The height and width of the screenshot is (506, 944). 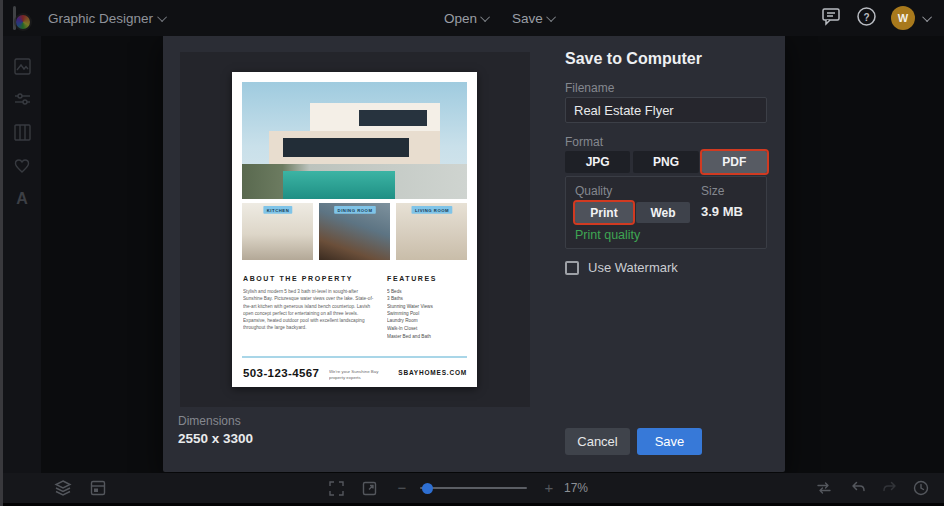 What do you see at coordinates (2, 253) in the screenshot?
I see `window-edge` at bounding box center [2, 253].